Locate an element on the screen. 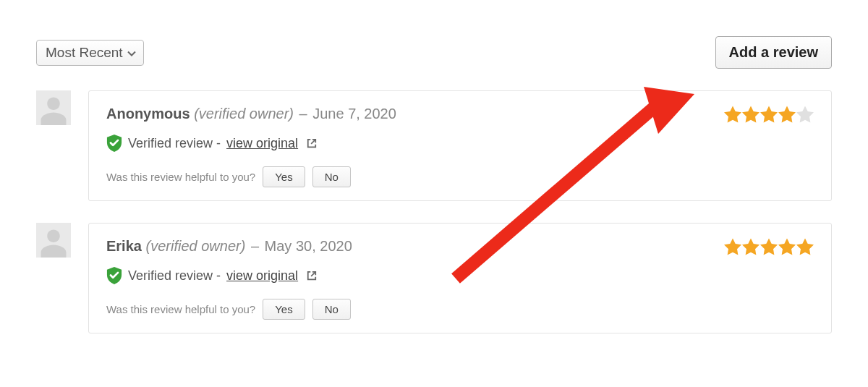 The image size is (868, 387). review-date: June 7, 2020 is located at coordinates (354, 114).